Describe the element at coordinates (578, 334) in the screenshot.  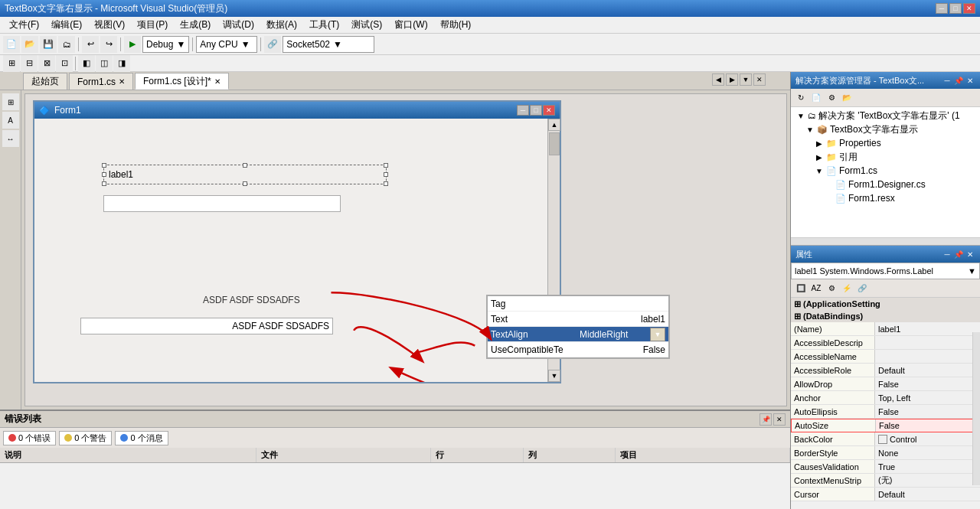
I see `popup-row-textalign: TextAlign MiddleRight ▼` at that location.